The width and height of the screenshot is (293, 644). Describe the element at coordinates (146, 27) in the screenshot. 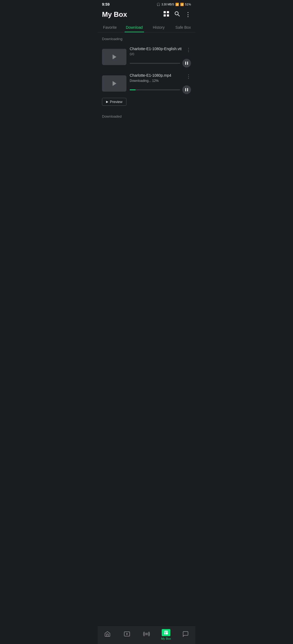

I see `tabs: Favorite Download History Safe Box` at that location.